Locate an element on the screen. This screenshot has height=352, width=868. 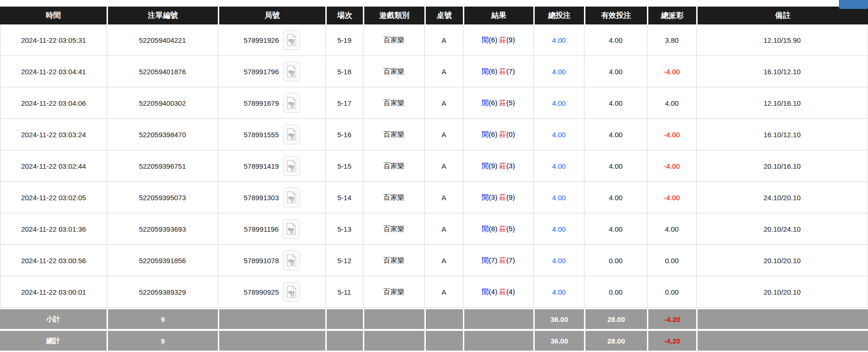
cell-round-number: 578991679 is located at coordinates (271, 103).